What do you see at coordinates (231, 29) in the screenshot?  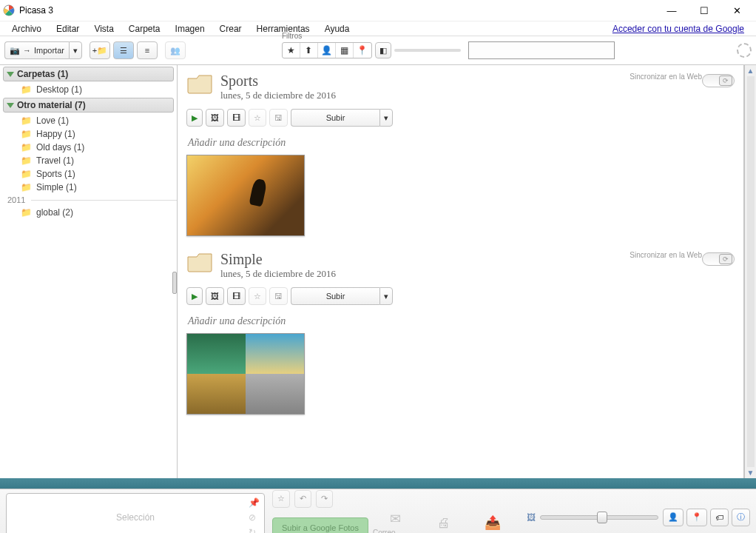 I see `menu-crear: Crear` at bounding box center [231, 29].